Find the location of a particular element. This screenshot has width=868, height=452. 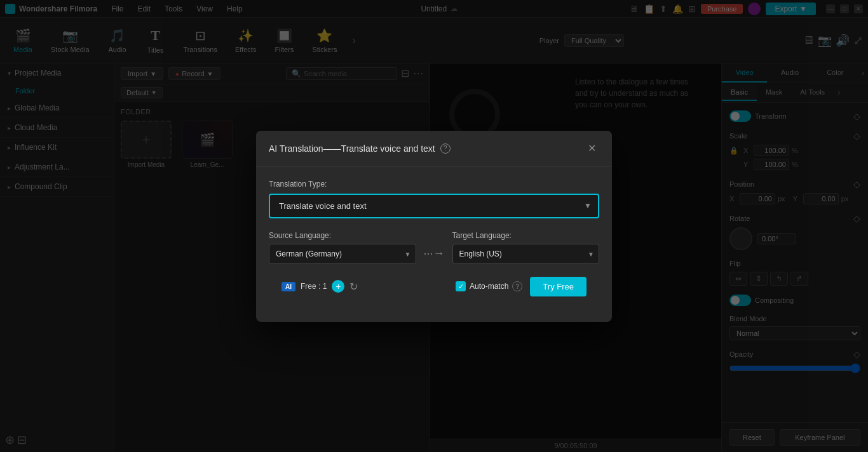

checkbox-check-icon: ✓ is located at coordinates (461, 287).